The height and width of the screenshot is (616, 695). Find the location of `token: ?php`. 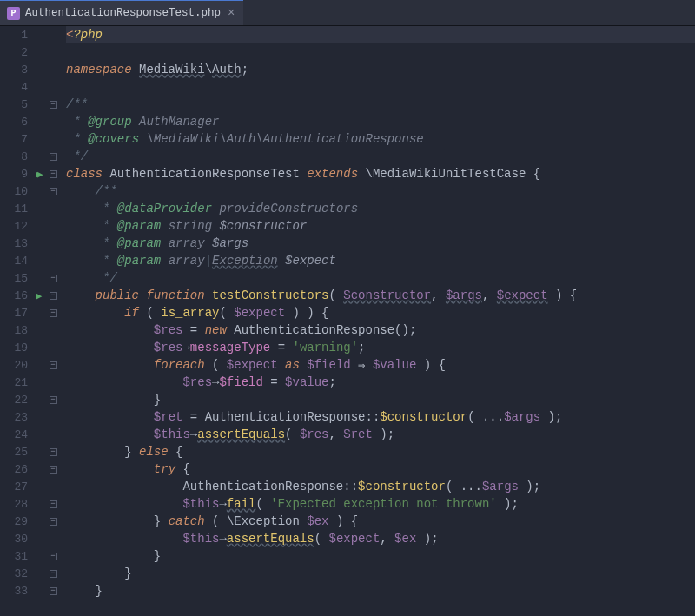

token: ?php is located at coordinates (88, 35).